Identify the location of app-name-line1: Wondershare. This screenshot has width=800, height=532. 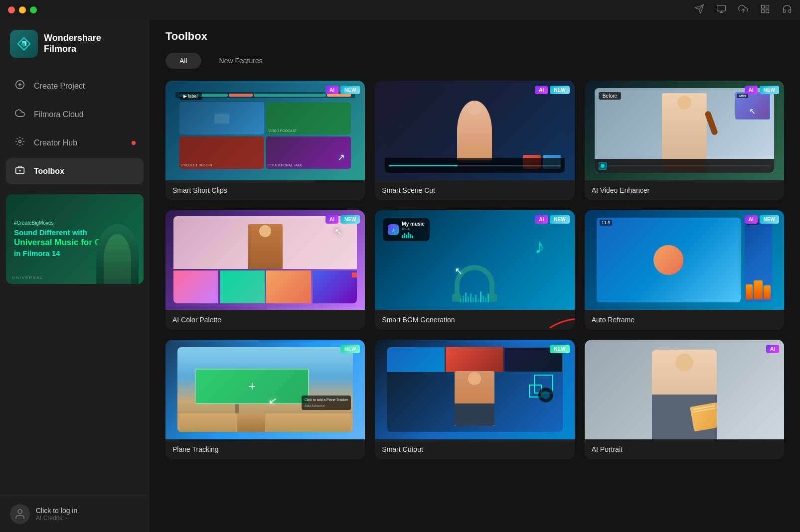
(73, 38).